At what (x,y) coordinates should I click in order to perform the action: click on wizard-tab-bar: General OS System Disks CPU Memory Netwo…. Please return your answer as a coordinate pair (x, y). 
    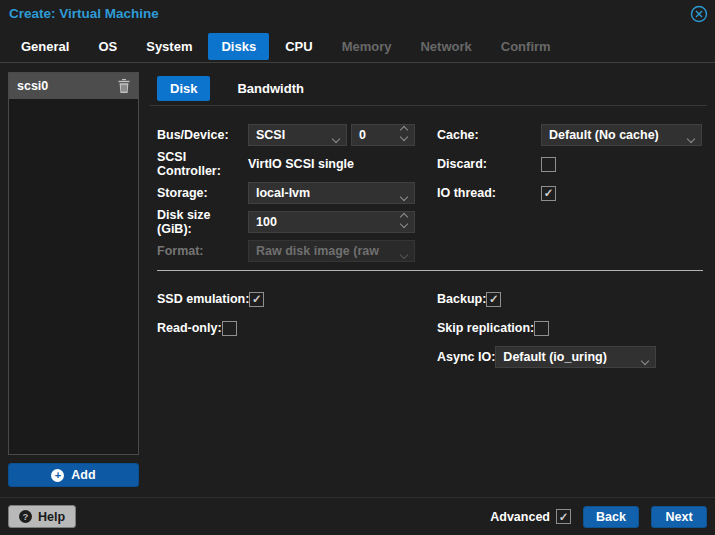
    Looking at the image, I should click on (358, 46).